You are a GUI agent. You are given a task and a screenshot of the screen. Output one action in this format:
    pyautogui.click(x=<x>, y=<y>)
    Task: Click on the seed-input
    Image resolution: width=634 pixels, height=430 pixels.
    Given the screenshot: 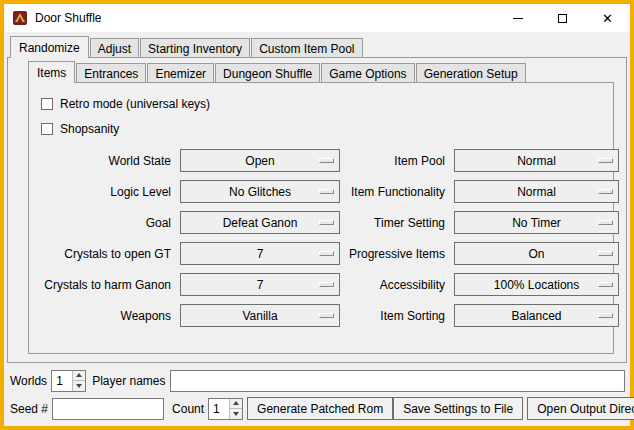 What is the action you would take?
    pyautogui.click(x=108, y=409)
    